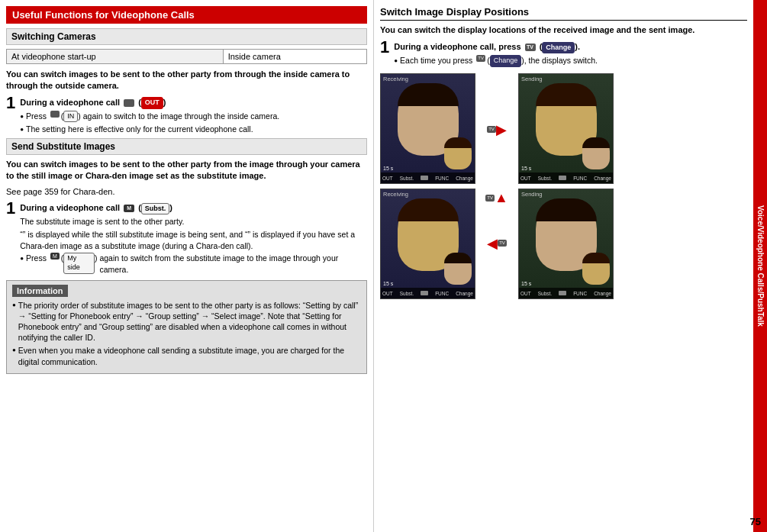 The width and height of the screenshot is (767, 532). I want to click on in-key: IN, so click(70, 117).